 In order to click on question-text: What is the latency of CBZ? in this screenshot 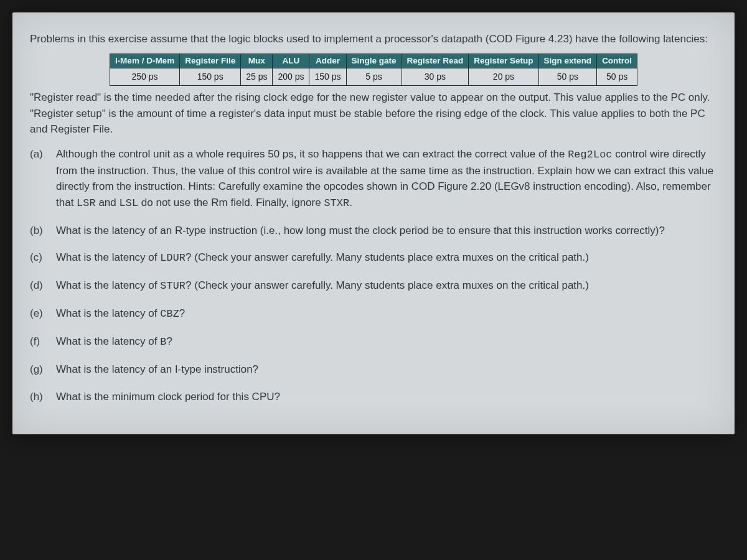, I will do `click(121, 314)`.